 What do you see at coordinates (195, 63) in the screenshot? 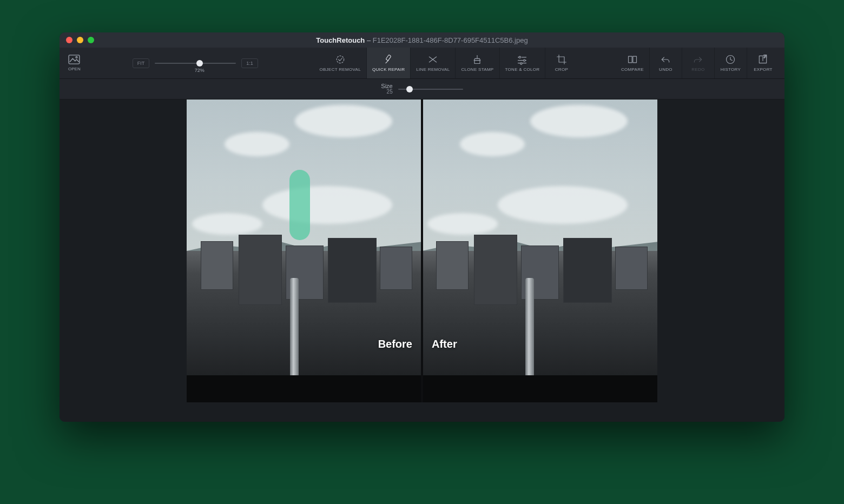
I see `zoom-slider: 72%` at bounding box center [195, 63].